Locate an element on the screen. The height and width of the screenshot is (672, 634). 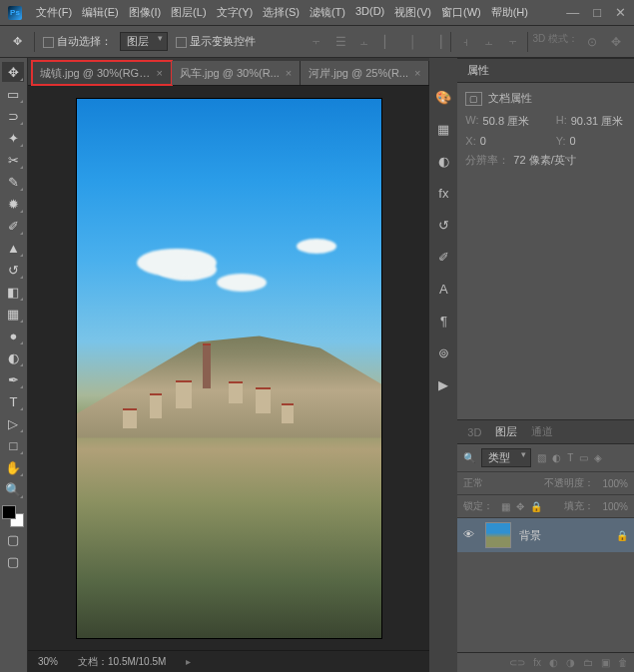
filter-adjust-icon: ◐ is located at coordinates (557, 457).